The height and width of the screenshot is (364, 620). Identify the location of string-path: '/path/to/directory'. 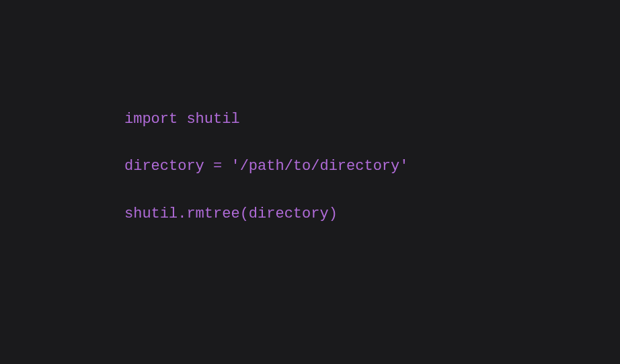
(319, 167).